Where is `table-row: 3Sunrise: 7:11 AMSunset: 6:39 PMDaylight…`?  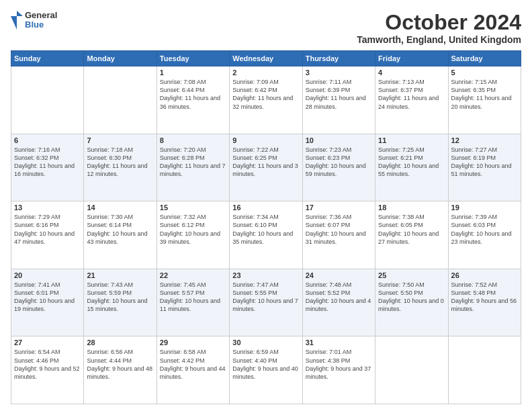 table-row: 3Sunrise: 7:11 AMSunset: 6:39 PMDaylight… is located at coordinates (339, 101).